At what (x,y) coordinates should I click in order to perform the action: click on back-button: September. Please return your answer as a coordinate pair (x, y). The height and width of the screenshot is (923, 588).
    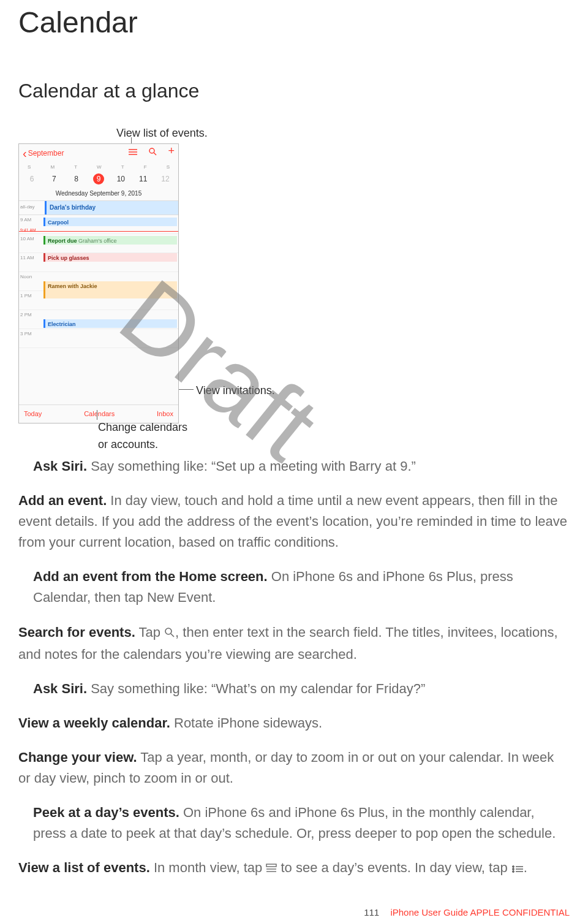
    Looking at the image, I should click on (43, 153).